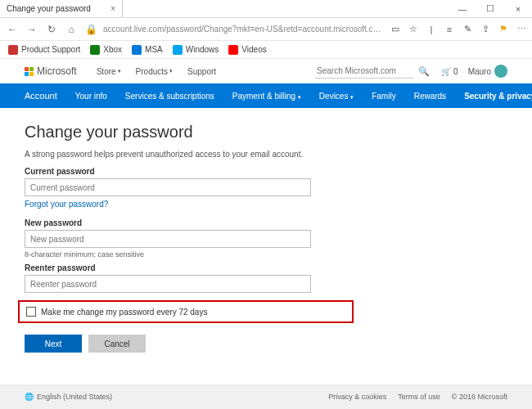  I want to click on fav-msa: MSA, so click(147, 50).